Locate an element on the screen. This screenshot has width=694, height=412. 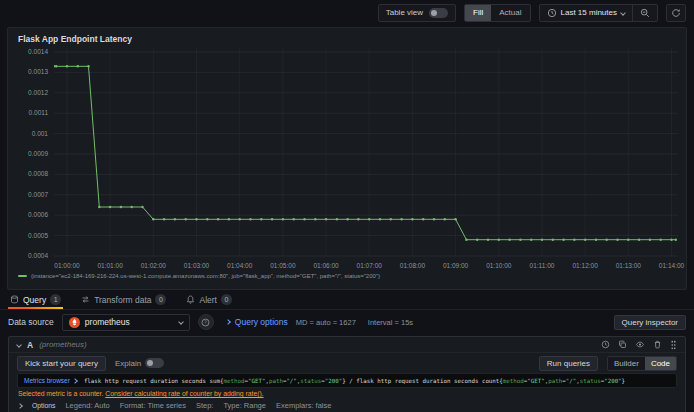
fill-button: Fill is located at coordinates (478, 13).